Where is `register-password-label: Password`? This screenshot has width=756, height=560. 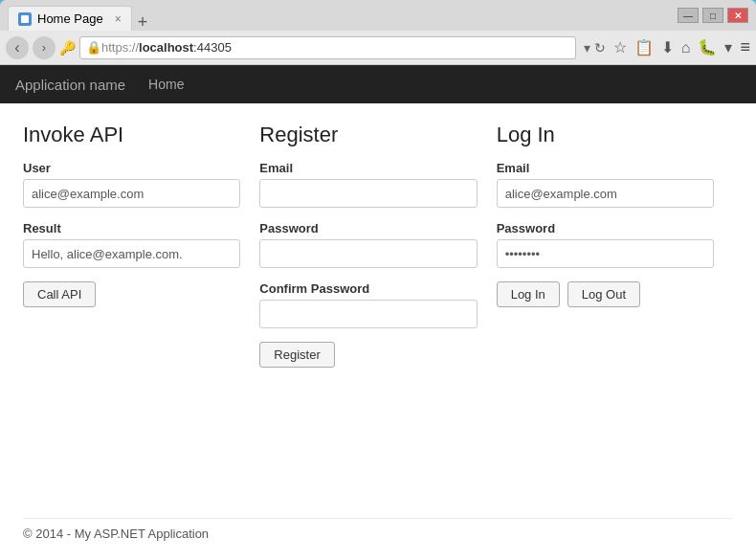 register-password-label: Password is located at coordinates (367, 228).